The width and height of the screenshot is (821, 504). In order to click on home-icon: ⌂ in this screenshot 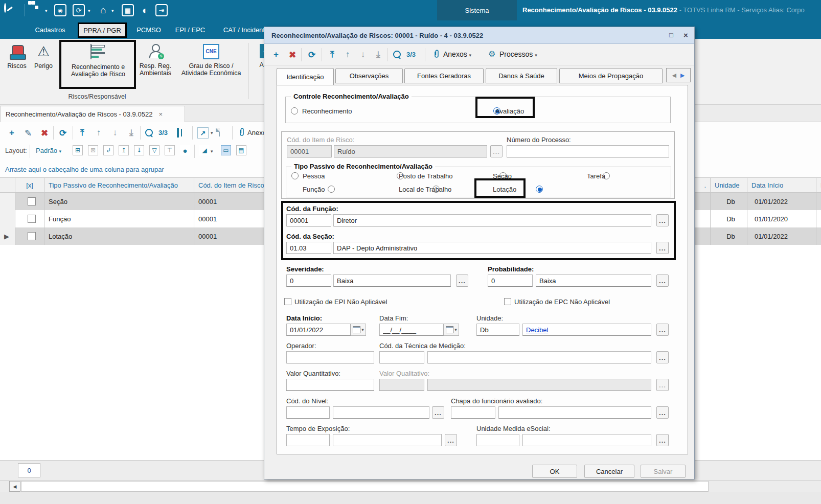, I will do `click(103, 10)`.